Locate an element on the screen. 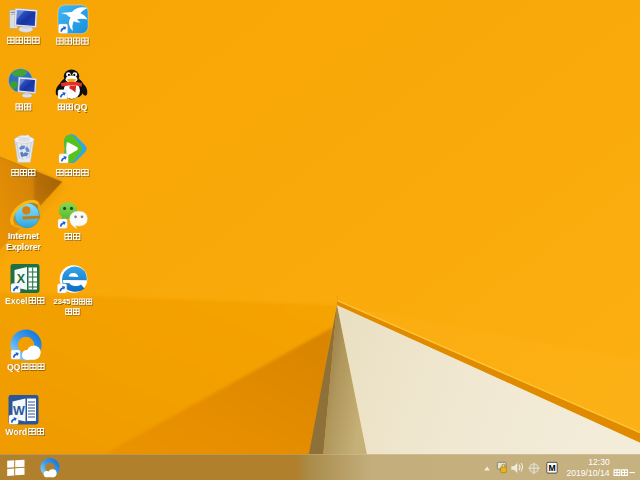  svg-text: 2019/10/14 is located at coordinates (588, 473).